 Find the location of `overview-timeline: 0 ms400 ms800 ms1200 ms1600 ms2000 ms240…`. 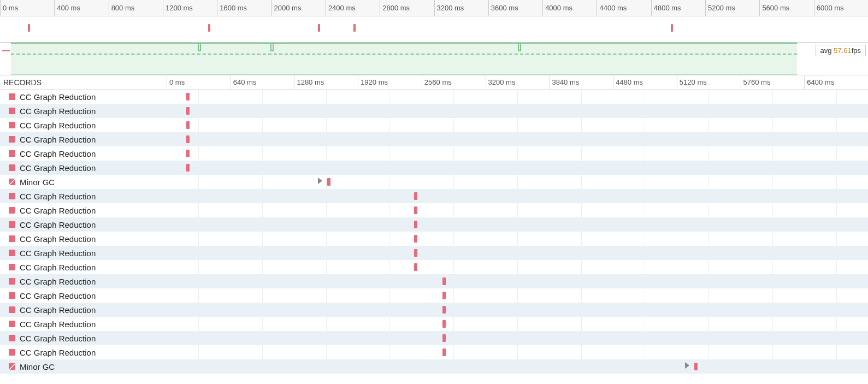

overview-timeline: 0 ms400 ms800 ms1200 ms1600 ms2000 ms240… is located at coordinates (434, 21).